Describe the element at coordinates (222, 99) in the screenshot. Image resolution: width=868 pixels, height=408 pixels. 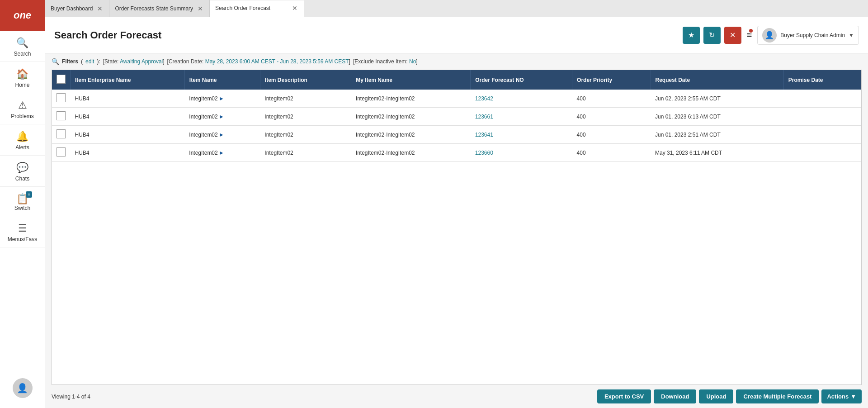
I see `cell-item-name-0: IntegItem02 ▶` at that location.